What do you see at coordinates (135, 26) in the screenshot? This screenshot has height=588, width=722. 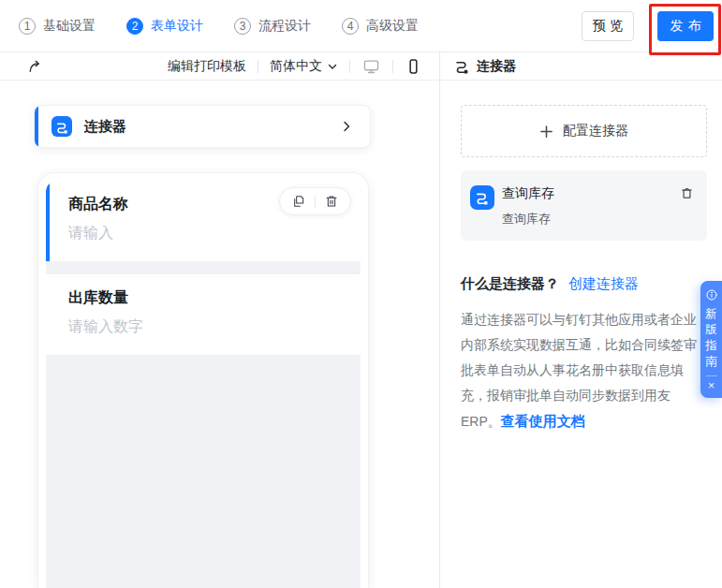 I see `step-number-badge: 2` at bounding box center [135, 26].